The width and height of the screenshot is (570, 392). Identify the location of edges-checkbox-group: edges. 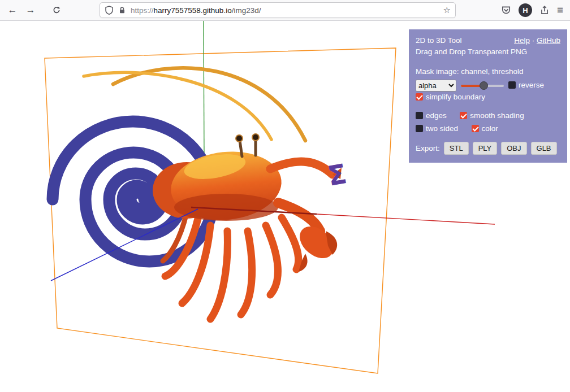
(432, 115).